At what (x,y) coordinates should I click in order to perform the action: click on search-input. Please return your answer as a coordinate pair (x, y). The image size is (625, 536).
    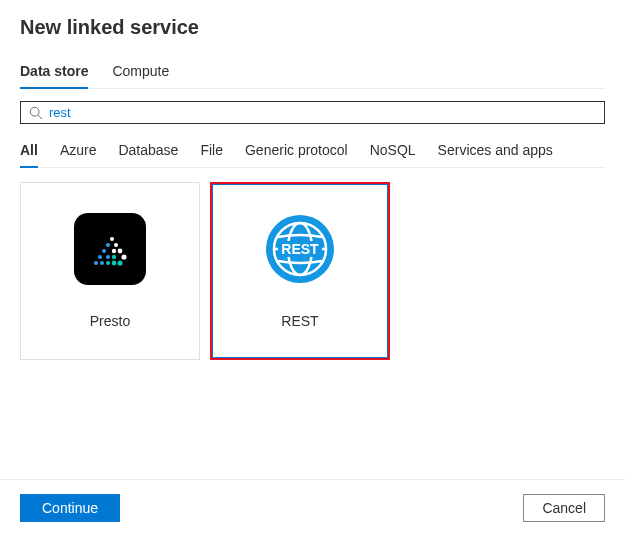
    Looking at the image, I should click on (322, 112).